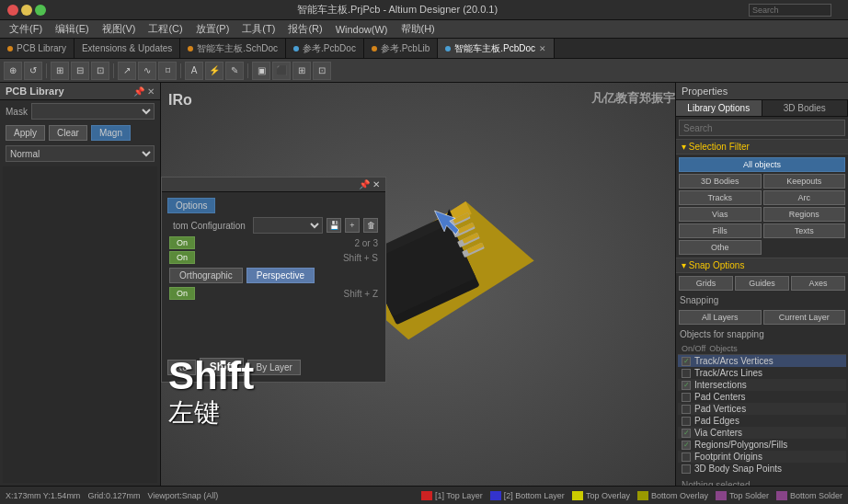 This screenshot has height=504, width=848. What do you see at coordinates (762, 165) in the screenshot?
I see `filter-all-objects: All objects` at bounding box center [762, 165].